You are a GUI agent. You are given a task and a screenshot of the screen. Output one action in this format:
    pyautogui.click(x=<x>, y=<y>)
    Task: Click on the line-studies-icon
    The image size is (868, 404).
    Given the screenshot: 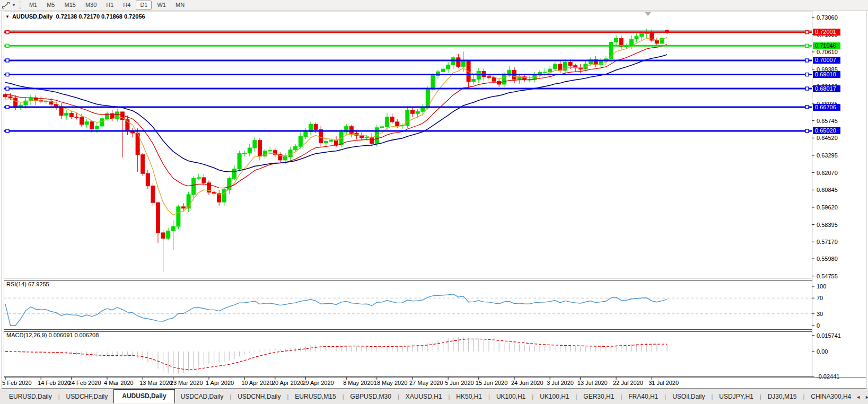 What is the action you would take?
    pyautogui.click(x=6, y=5)
    